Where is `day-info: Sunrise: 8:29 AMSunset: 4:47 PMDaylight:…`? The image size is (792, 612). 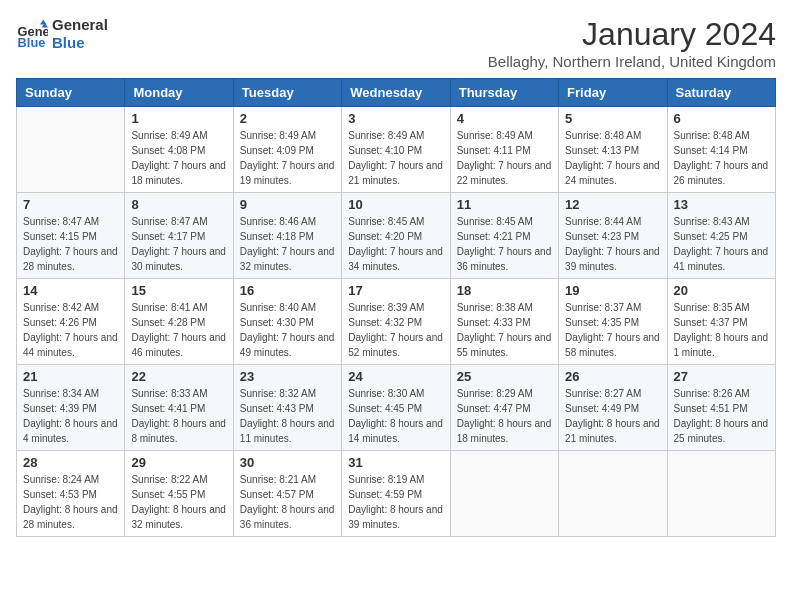 day-info: Sunrise: 8:29 AMSunset: 4:47 PMDaylight:… is located at coordinates (504, 416).